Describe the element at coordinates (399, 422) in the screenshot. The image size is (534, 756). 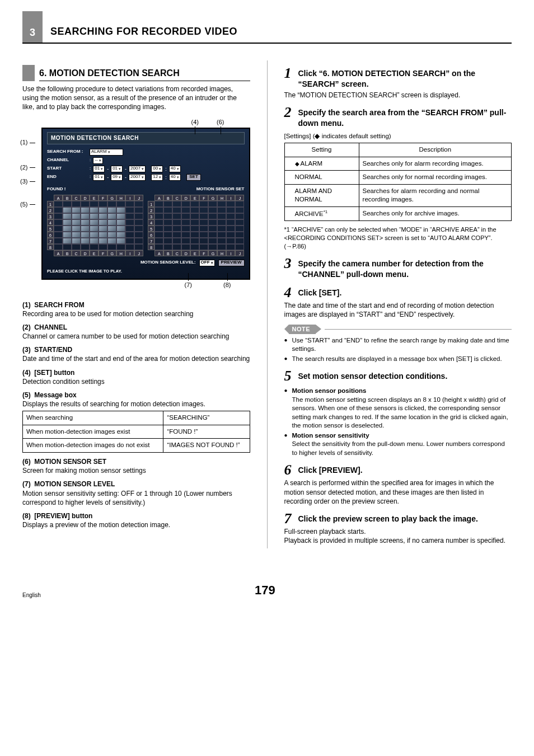
I see `step-5-details: Motion sensor positionsThe motion sensor…` at that location.